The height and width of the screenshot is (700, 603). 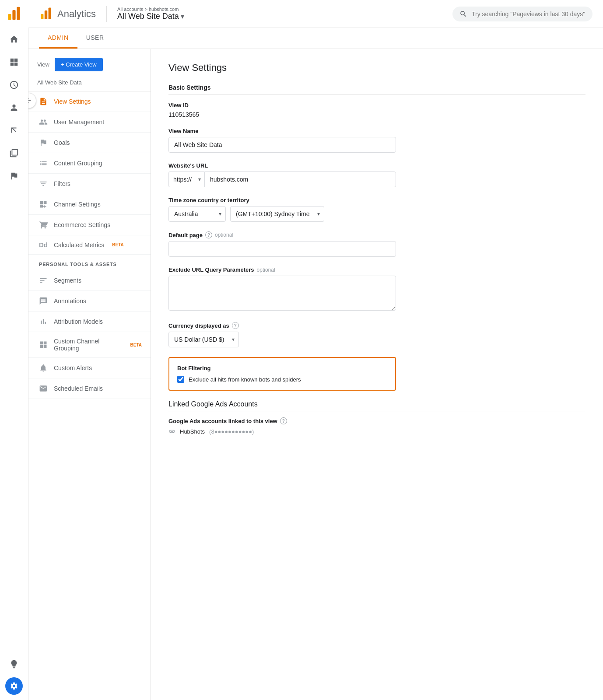 I want to click on scheduled-emails-icon, so click(x=43, y=388).